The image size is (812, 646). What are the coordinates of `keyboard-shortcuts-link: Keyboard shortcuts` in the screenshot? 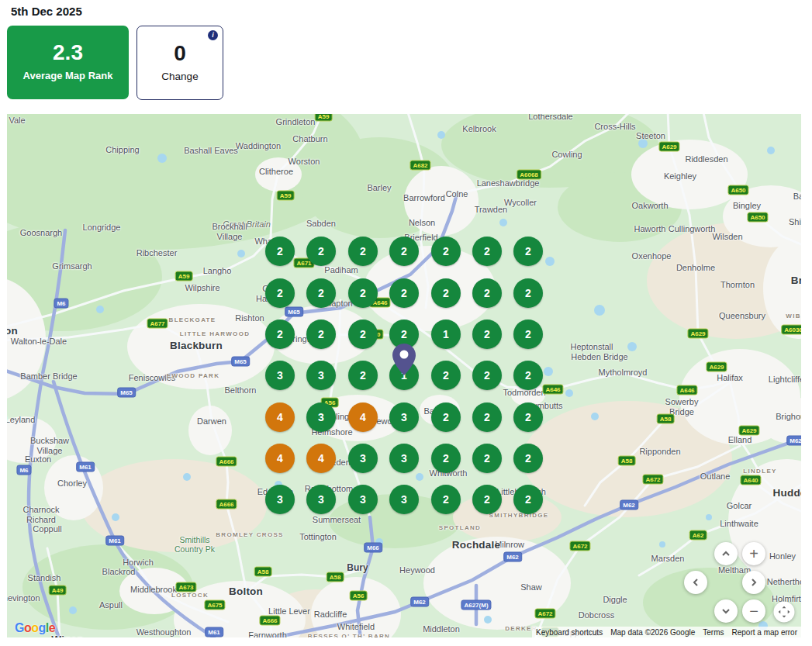 It's located at (569, 633).